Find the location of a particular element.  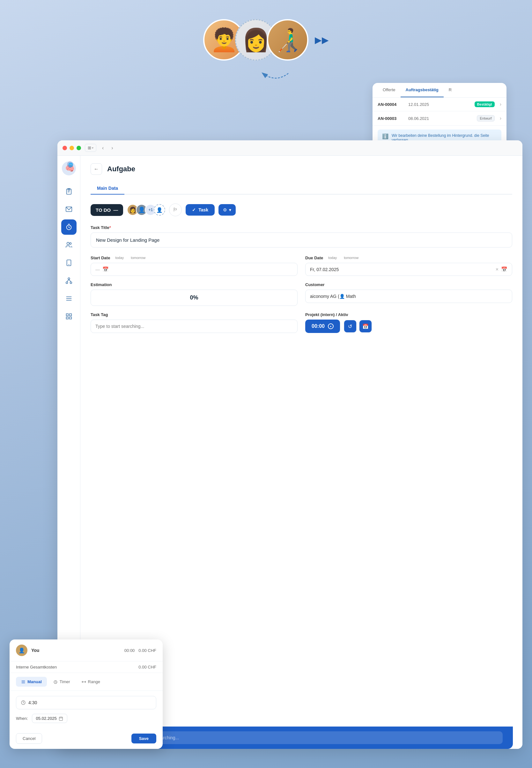

app-logo: 🧠 🌐 is located at coordinates (69, 168).